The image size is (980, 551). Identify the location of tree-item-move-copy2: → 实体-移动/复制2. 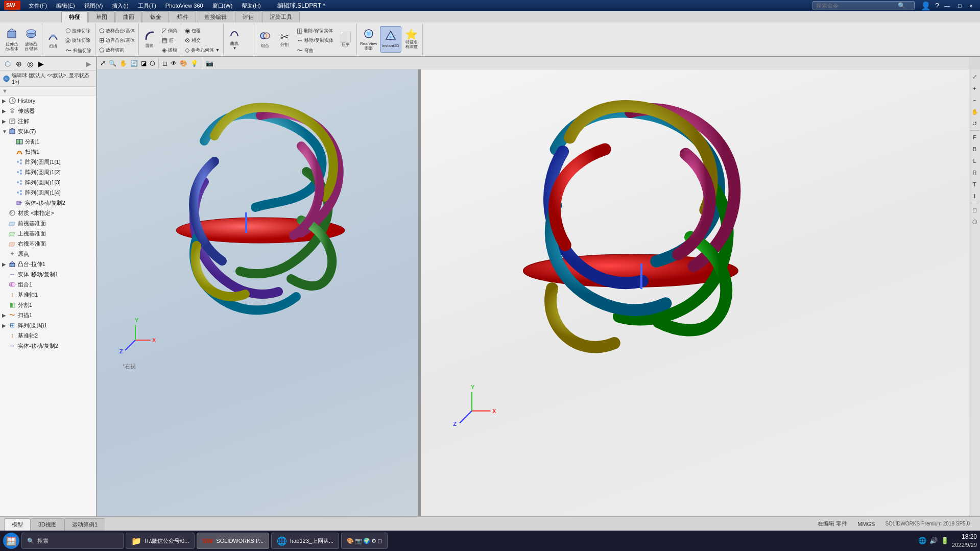
(48, 203).